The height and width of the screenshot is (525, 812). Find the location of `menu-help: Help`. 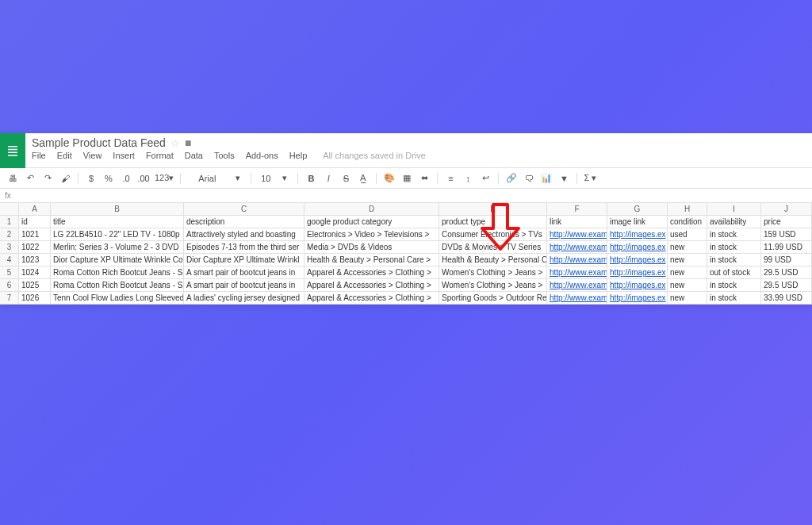

menu-help: Help is located at coordinates (298, 155).